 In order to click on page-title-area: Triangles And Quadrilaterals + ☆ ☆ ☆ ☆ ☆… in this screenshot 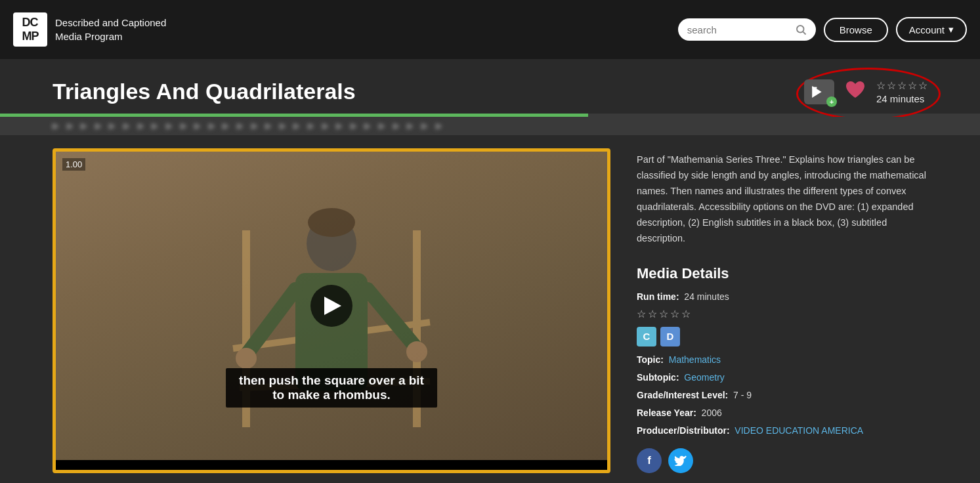, I will do `click(490, 81)`.